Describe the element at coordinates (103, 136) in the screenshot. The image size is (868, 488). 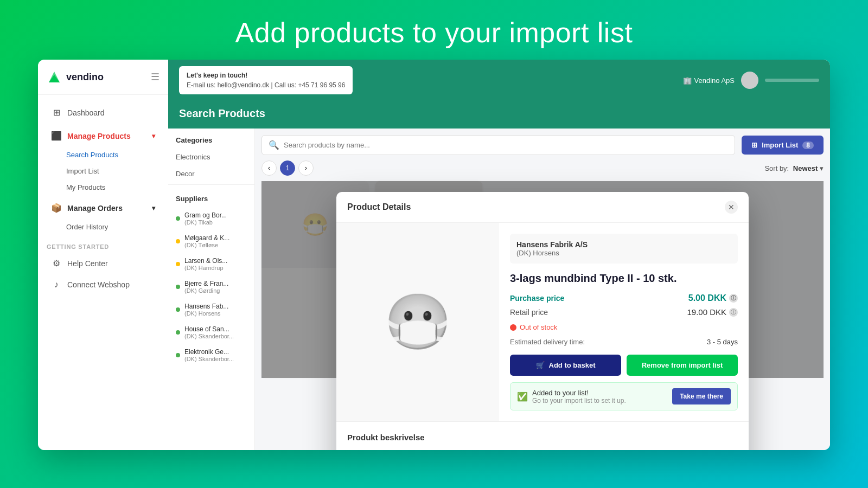
I see `manage-products-header: ⬛ Manage Products ▾` at that location.